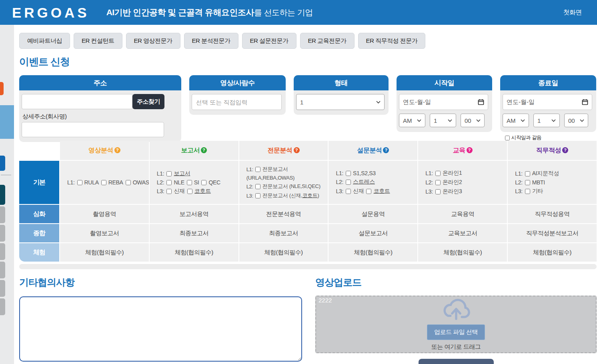 Image resolution: width=597 pixels, height=364 pixels. Describe the element at coordinates (148, 102) in the screenshot. I see `find-address-button: 주소찾기` at that location.